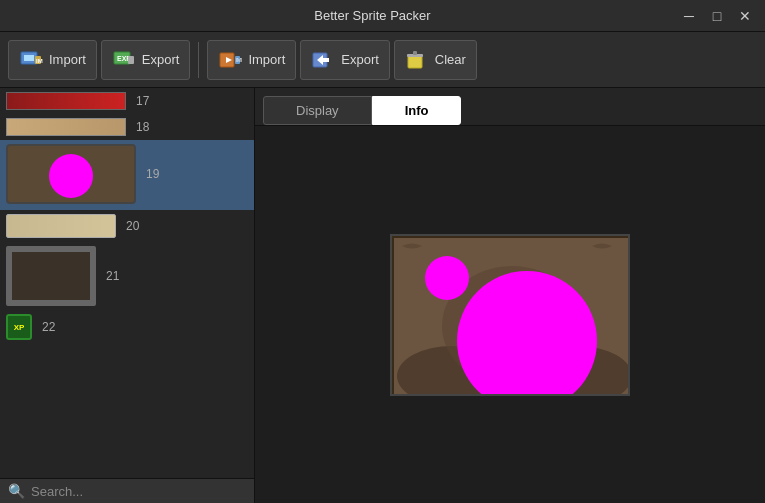 The image size is (765, 503). I want to click on sprite-num-18: 18, so click(142, 127).